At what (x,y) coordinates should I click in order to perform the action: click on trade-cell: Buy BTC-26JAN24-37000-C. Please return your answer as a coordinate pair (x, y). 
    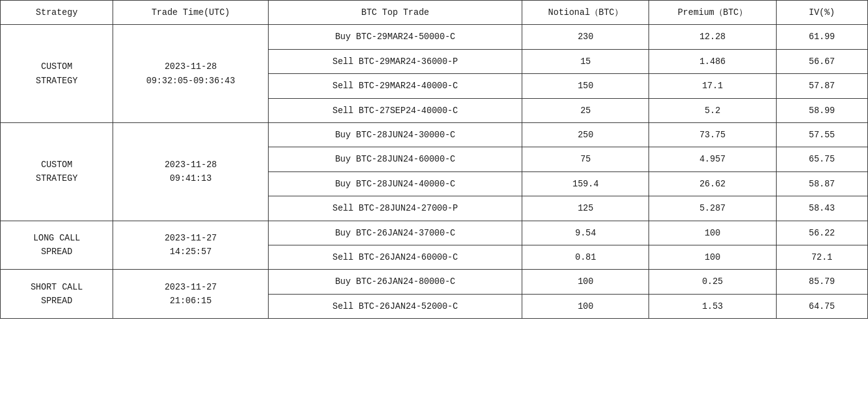
    Looking at the image, I should click on (395, 232).